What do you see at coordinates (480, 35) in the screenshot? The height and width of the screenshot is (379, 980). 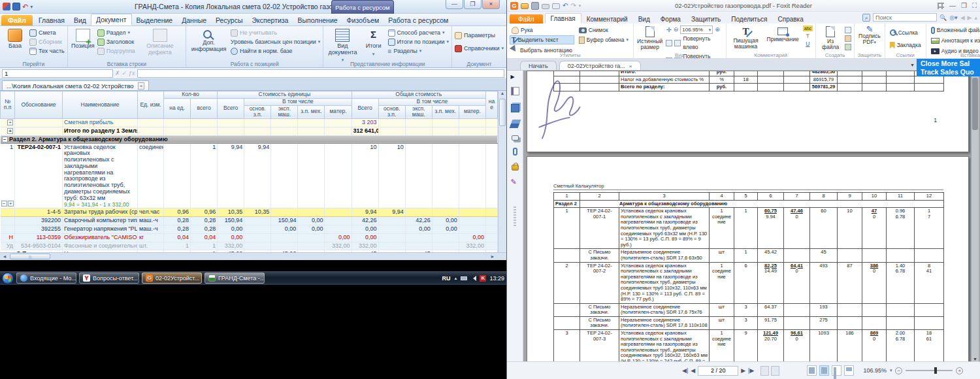 I see `parameters-button: Параметры` at bounding box center [480, 35].